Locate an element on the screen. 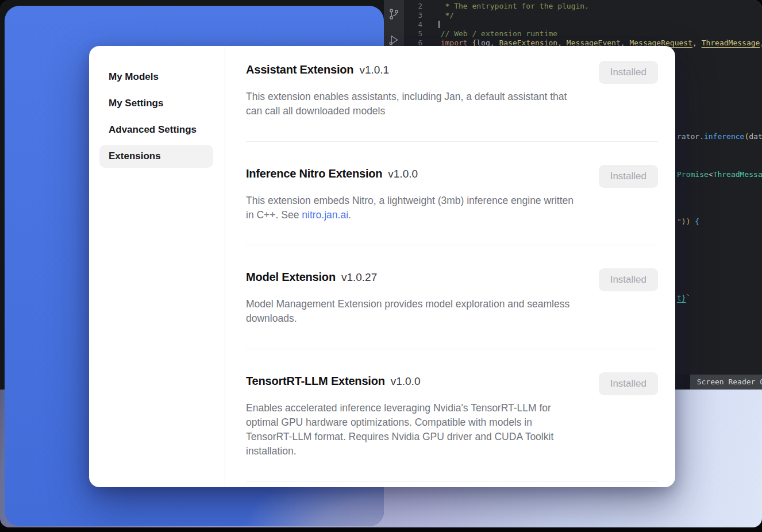  sidebar-item-extensions: Extensions is located at coordinates (156, 156).